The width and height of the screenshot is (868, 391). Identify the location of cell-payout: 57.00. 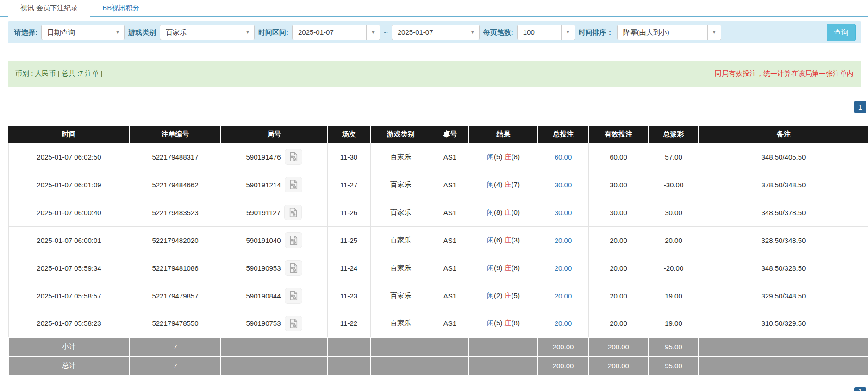
(674, 157).